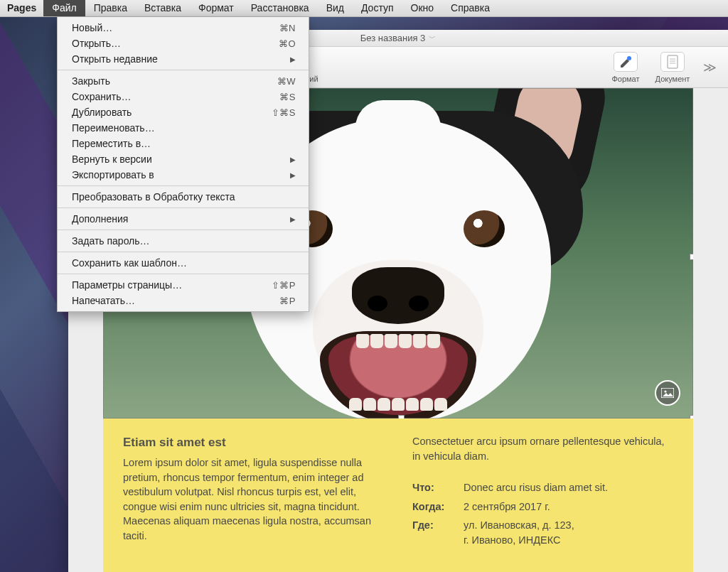  I want to click on menu-share: Доступ, so click(378, 9).